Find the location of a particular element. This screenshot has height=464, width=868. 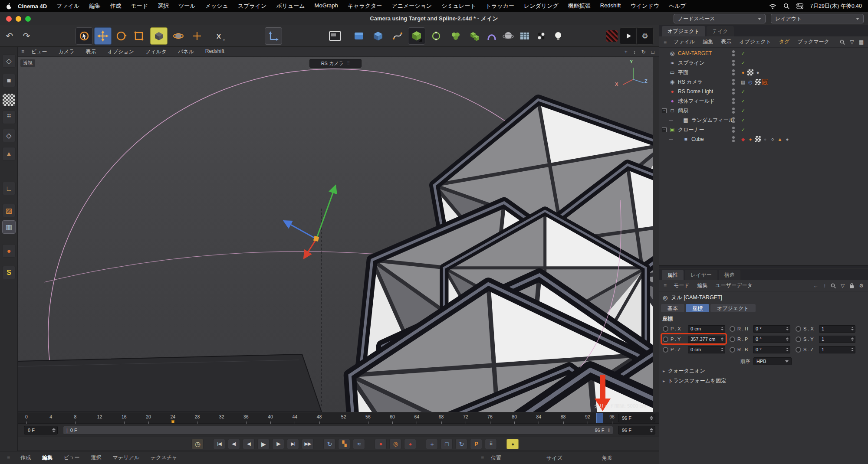

material-menu-material: マテリアル is located at coordinates (126, 458).